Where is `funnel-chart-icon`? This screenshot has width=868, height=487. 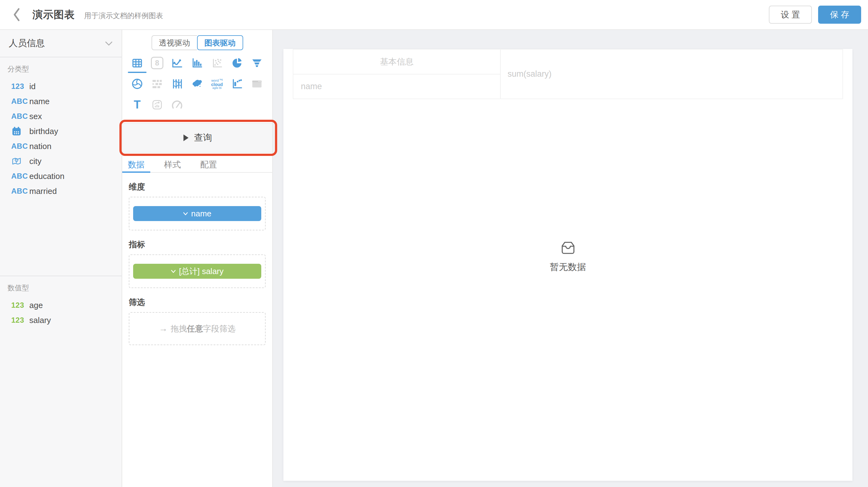
funnel-chart-icon is located at coordinates (257, 63).